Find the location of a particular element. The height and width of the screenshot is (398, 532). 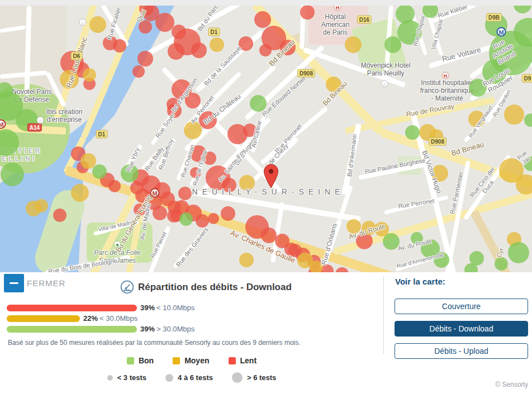

close-panel-button is located at coordinates (14, 283).